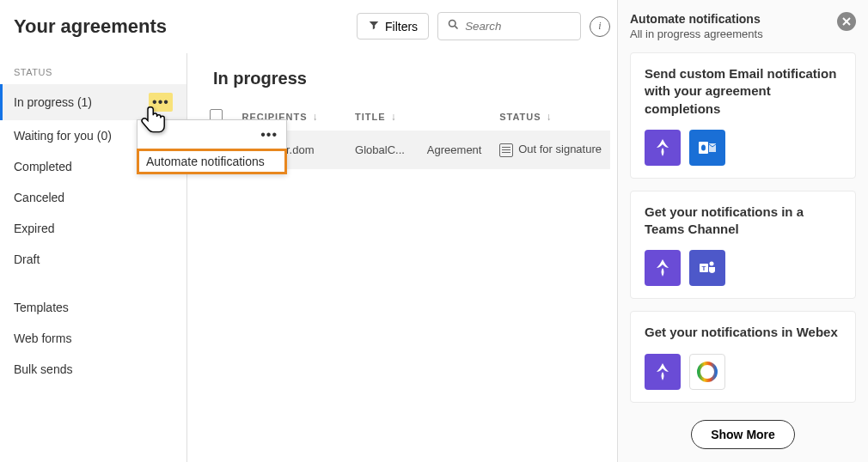 The height and width of the screenshot is (462, 868). Describe the element at coordinates (743, 435) in the screenshot. I see `show-more-button: Show More` at that location.